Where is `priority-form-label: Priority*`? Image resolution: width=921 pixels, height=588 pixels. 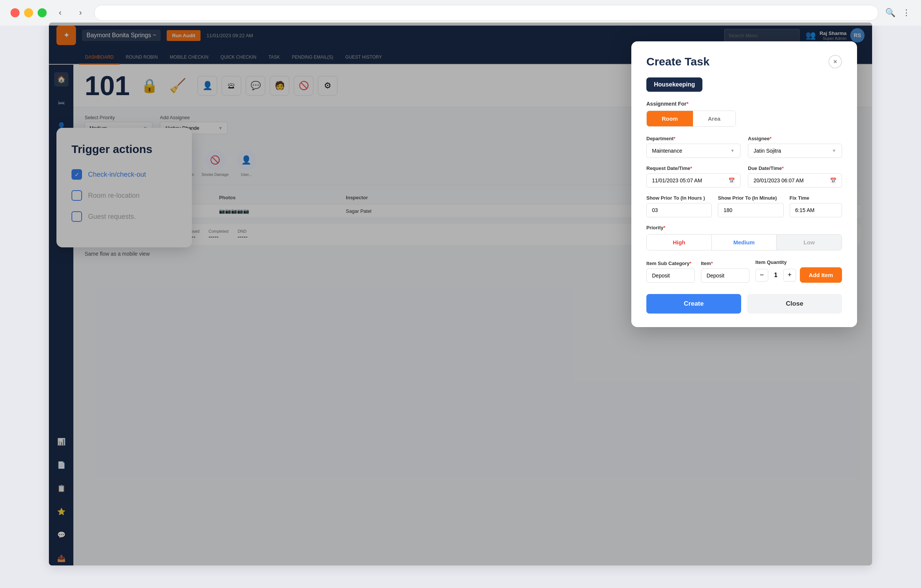
priority-form-label: Priority* is located at coordinates (744, 228).